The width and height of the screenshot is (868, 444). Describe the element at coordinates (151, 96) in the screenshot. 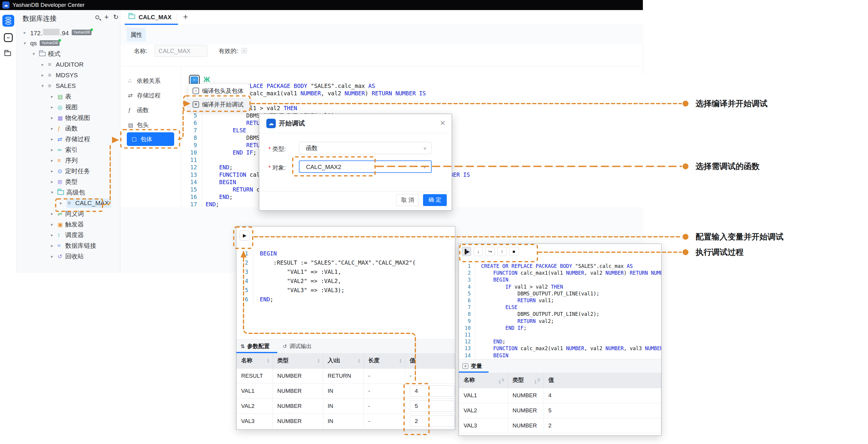

I see `sidemenu-item-procedures: ⇄存储过程` at that location.